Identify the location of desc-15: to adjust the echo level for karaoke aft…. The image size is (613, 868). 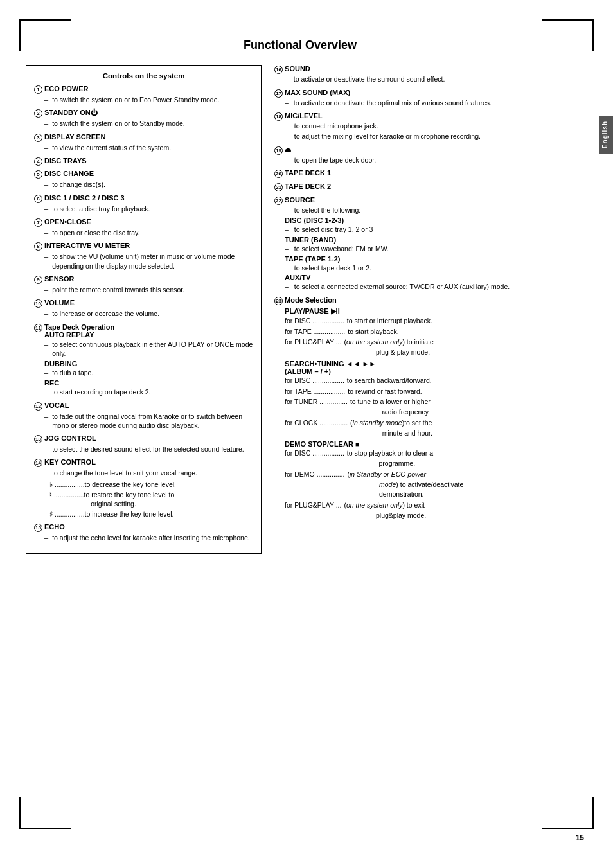
(151, 538).